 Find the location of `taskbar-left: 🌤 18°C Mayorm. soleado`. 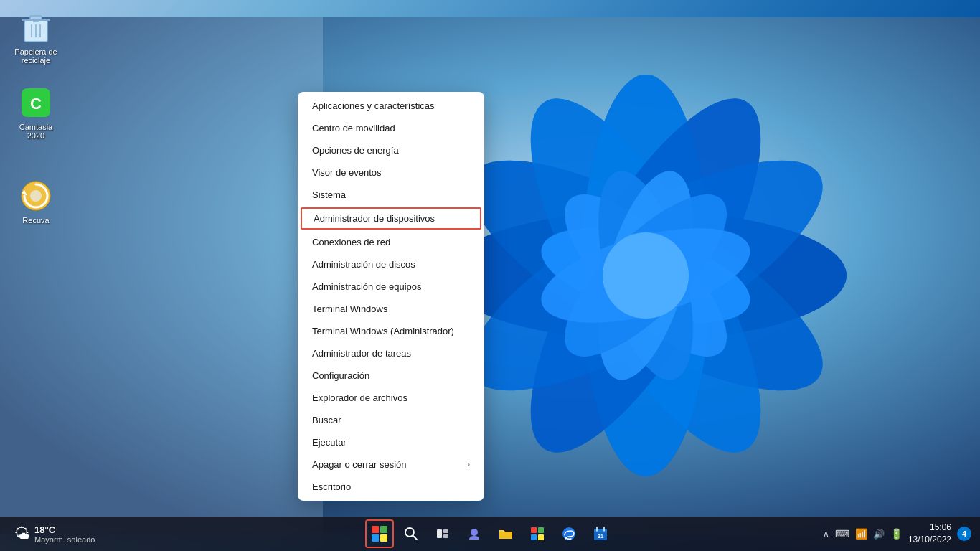

taskbar-left: 🌤 18°C Mayorm. soleado is located at coordinates (50, 534).